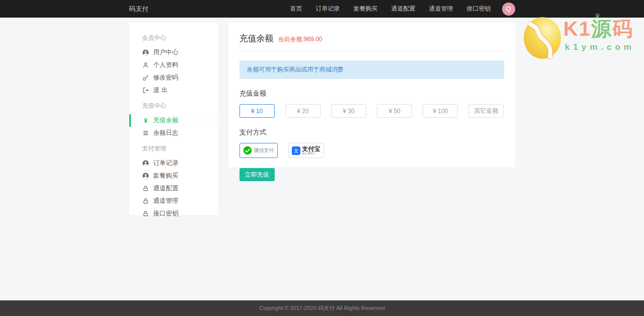  Describe the element at coordinates (479, 9) in the screenshot. I see `nav-item-api-keys: 接口密钥` at that location.